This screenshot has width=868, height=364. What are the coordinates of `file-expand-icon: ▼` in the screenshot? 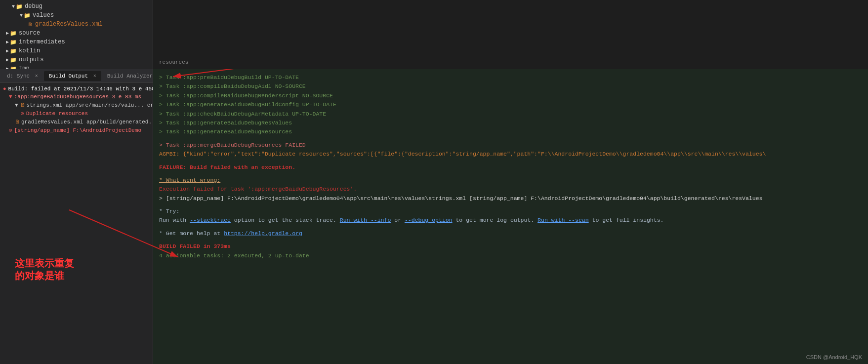 It's located at (17, 105).